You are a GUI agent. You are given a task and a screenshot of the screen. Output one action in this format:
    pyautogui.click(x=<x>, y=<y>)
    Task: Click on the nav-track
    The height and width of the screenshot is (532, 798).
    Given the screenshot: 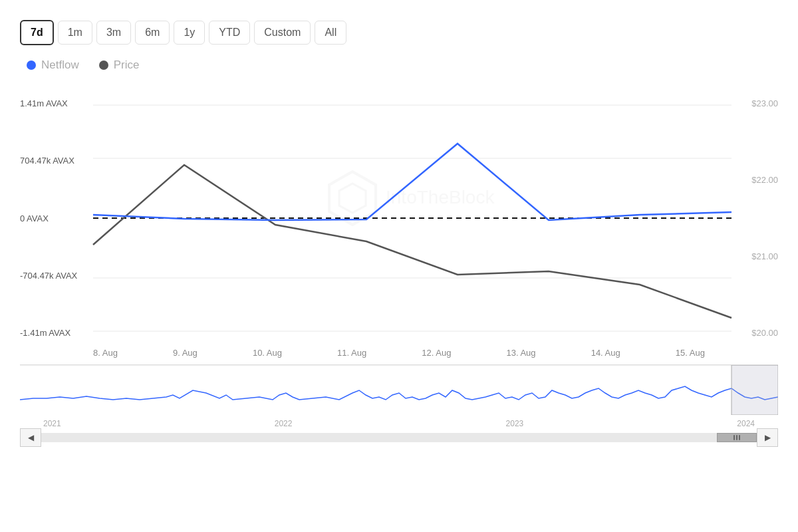 What is the action you would take?
    pyautogui.click(x=399, y=438)
    